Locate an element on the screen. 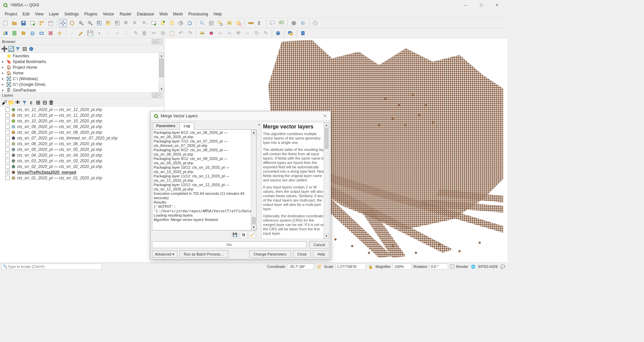 This screenshot has height=342, width=644. collapse-all-layers-icon: ⊟ is located at coordinates (45, 103).